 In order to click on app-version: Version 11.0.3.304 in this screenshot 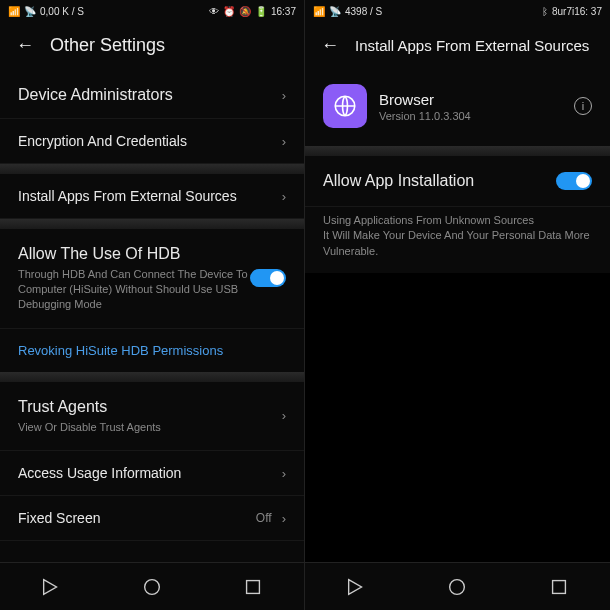, I will do `click(470, 116)`.